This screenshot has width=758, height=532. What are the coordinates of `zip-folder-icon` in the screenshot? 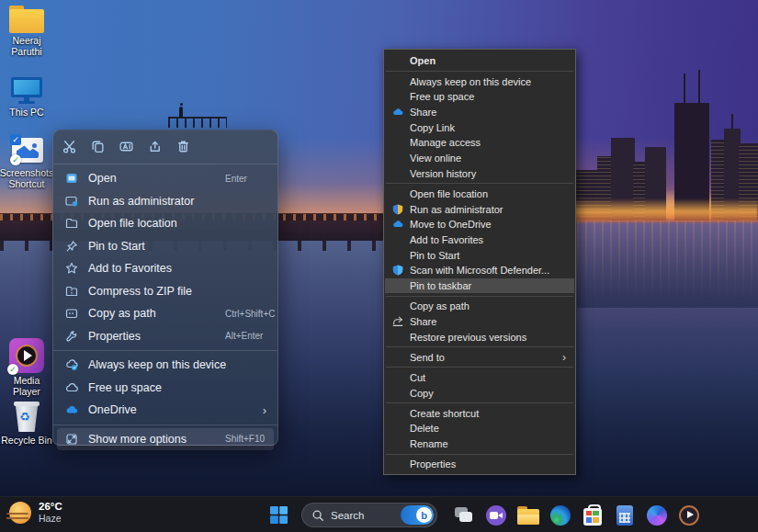 It's located at (72, 291).